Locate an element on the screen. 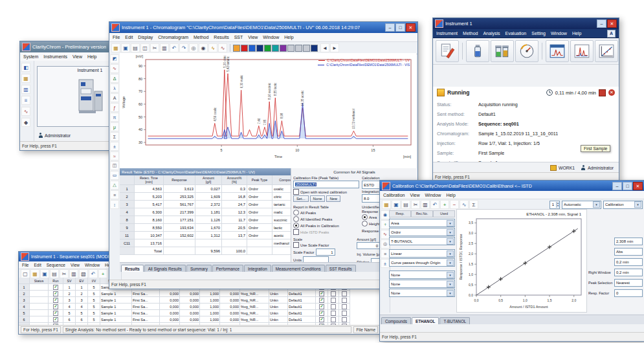 The image size is (644, 343). annotation-icon: A is located at coordinates (115, 98).